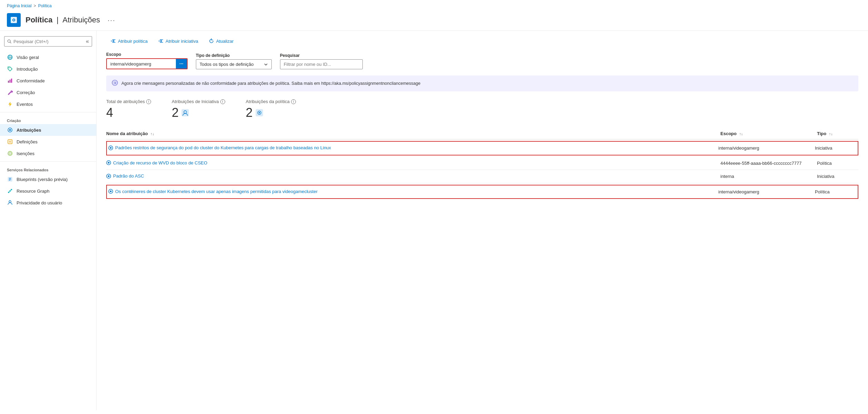 Image resolution: width=868 pixels, height=414 pixels. I want to click on table-row: Padrão do ASC interna Iniciativa, so click(482, 176).